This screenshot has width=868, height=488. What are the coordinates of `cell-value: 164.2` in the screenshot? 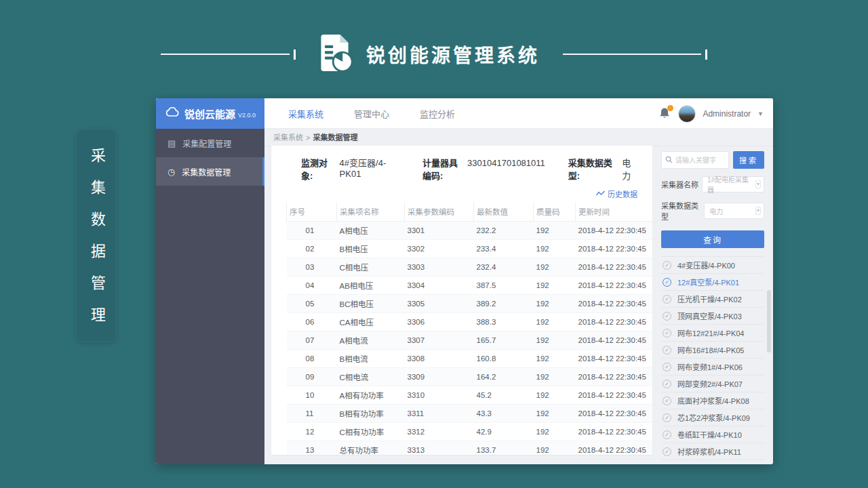 It's located at (504, 377).